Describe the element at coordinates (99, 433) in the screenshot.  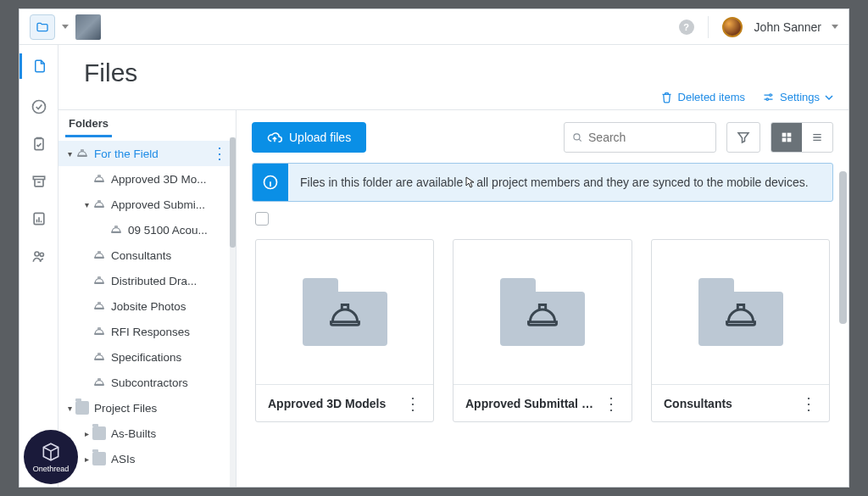
I see `folder-icon` at that location.